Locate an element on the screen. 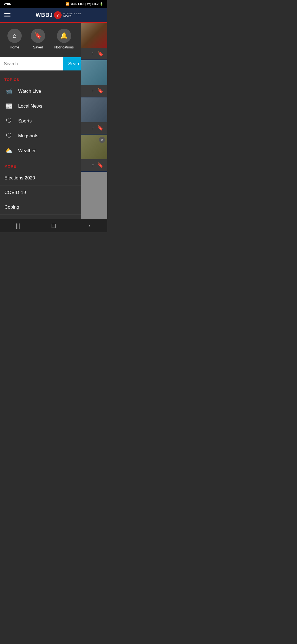 The height and width of the screenshot is (644, 297). share-icon-3: ↑ is located at coordinates (93, 128).